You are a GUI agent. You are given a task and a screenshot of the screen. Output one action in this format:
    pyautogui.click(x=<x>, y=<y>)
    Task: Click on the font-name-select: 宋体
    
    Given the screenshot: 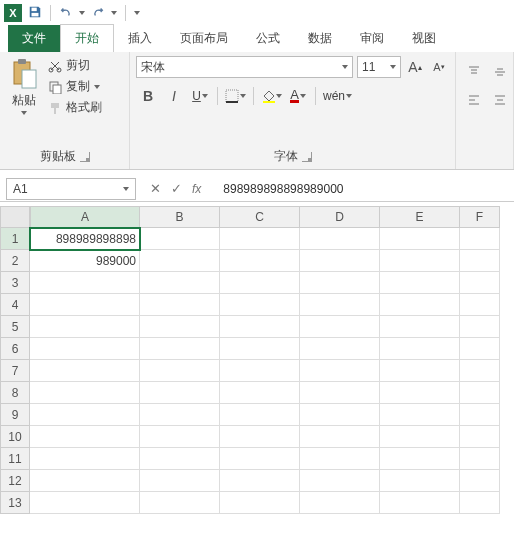 What is the action you would take?
    pyautogui.click(x=244, y=67)
    